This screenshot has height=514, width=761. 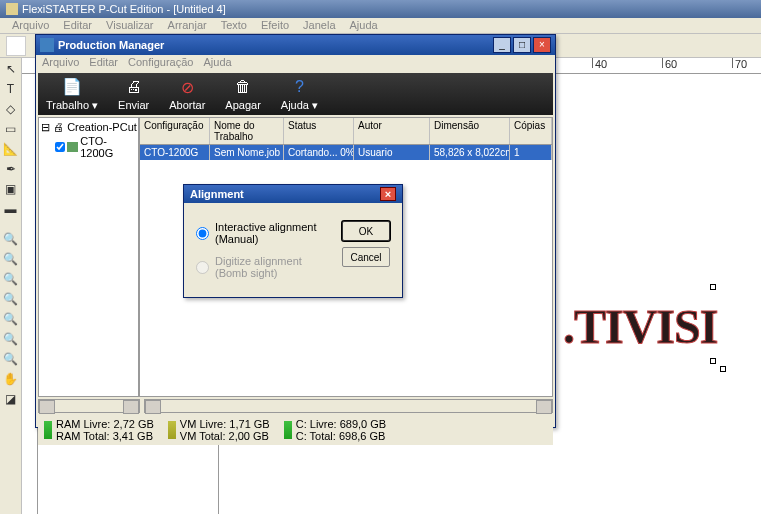 I want to click on zoom-prev-icon: 🔍, so click(x=11, y=359).